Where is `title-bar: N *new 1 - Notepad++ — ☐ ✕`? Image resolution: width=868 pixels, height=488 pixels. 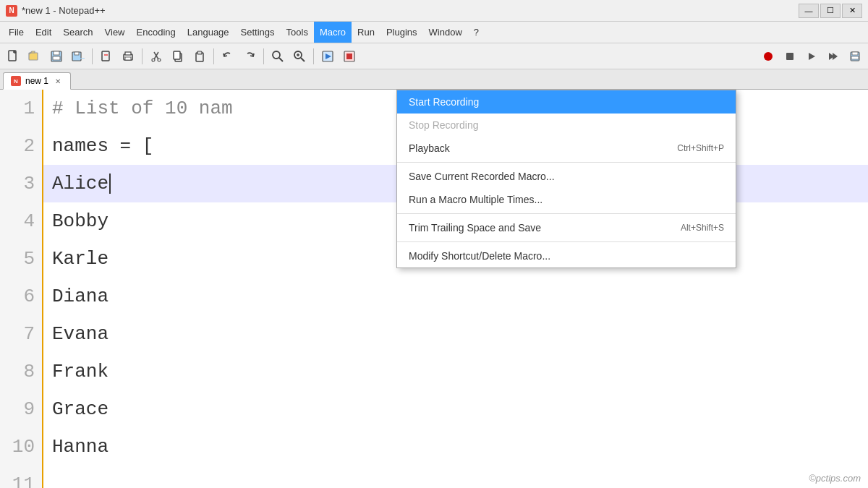
title-bar: N *new 1 - Notepad++ — ☐ ✕ is located at coordinates (434, 11).